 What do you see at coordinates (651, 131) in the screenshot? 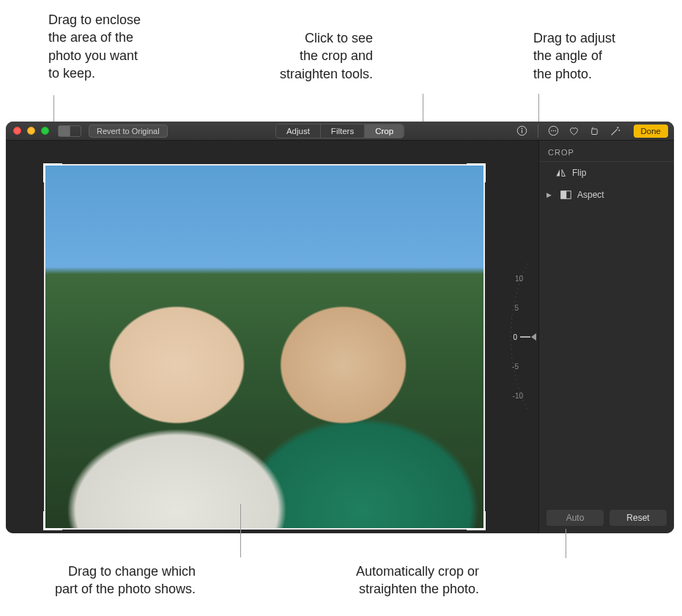
I see `done-label: Done` at bounding box center [651, 131].